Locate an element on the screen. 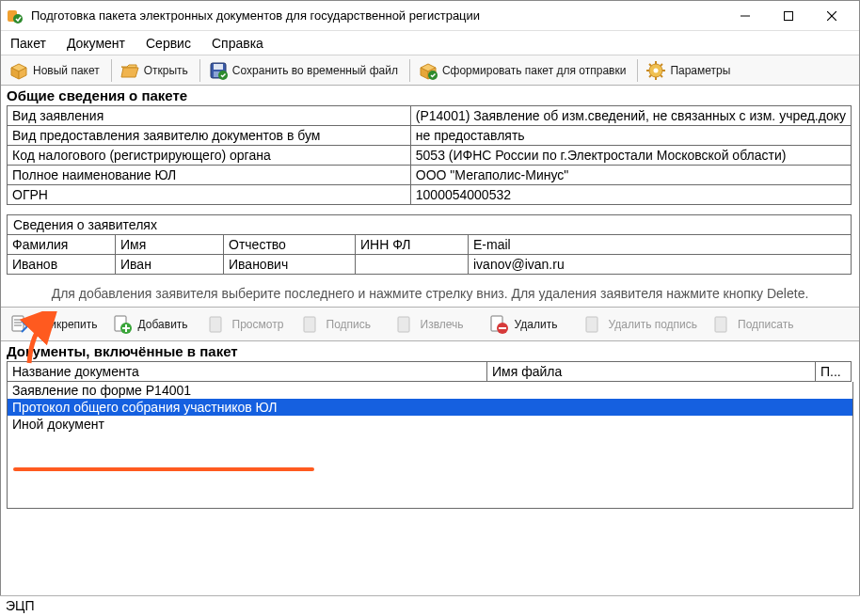  sign-label: Подписать is located at coordinates (766, 324).